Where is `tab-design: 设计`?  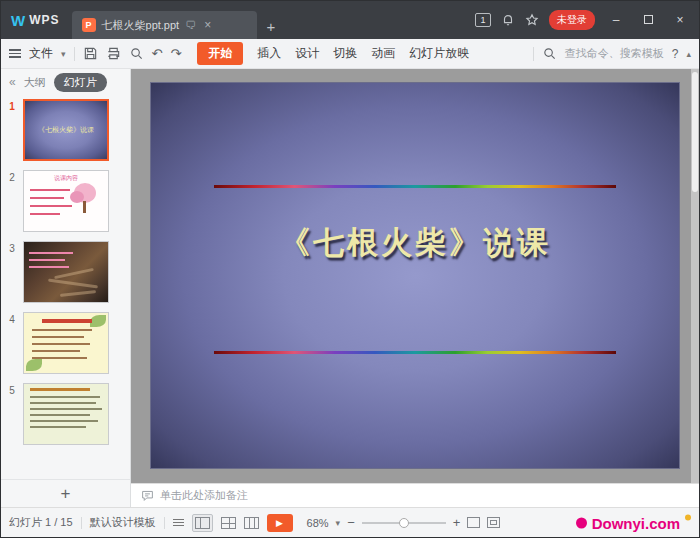
tab-design: 设计 is located at coordinates (307, 54).